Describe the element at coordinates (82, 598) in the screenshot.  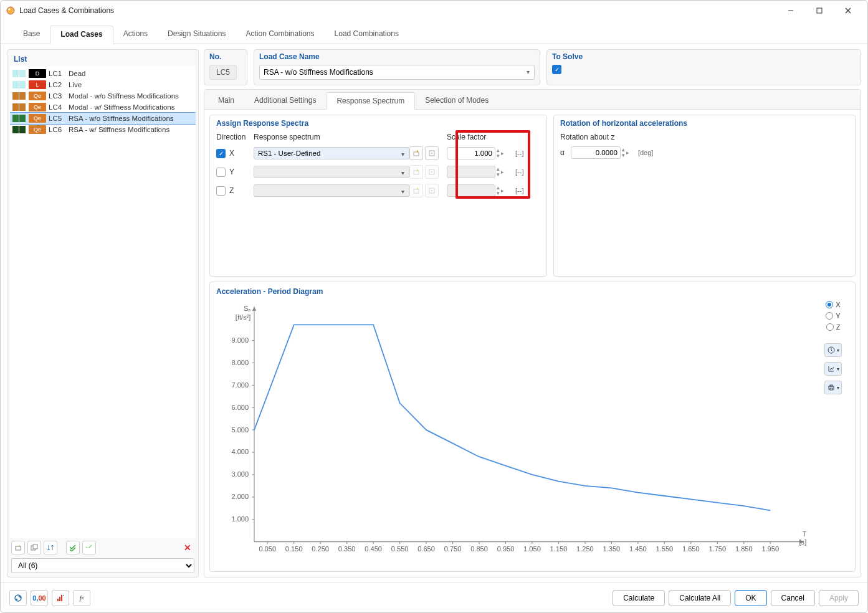
I see `function-button: fx` at that location.